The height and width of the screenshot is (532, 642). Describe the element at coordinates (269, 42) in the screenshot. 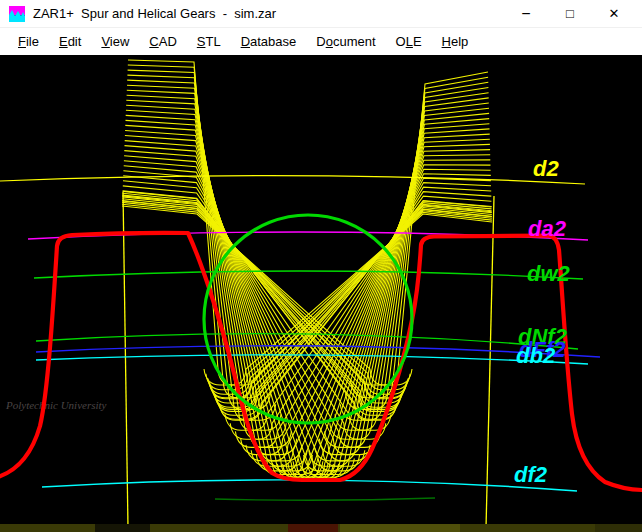

I see `menu-item-database: Database` at that location.